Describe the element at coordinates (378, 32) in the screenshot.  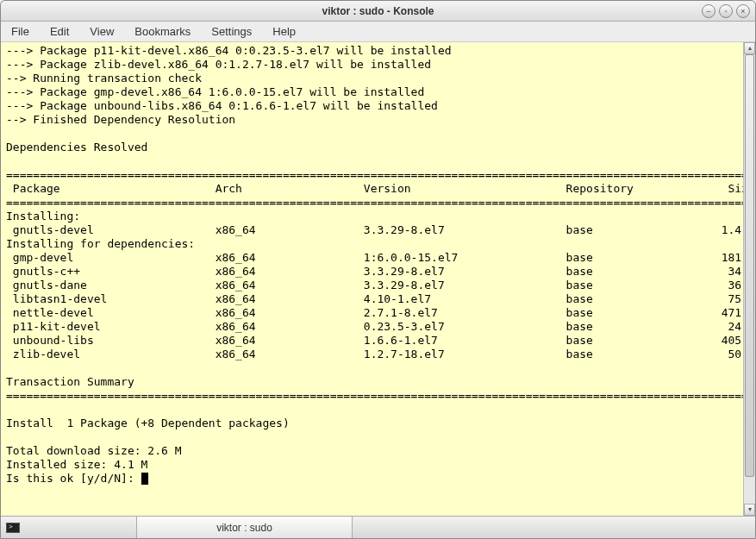
I see `menubar: File Edit View Bookmarks Settings Help` at that location.